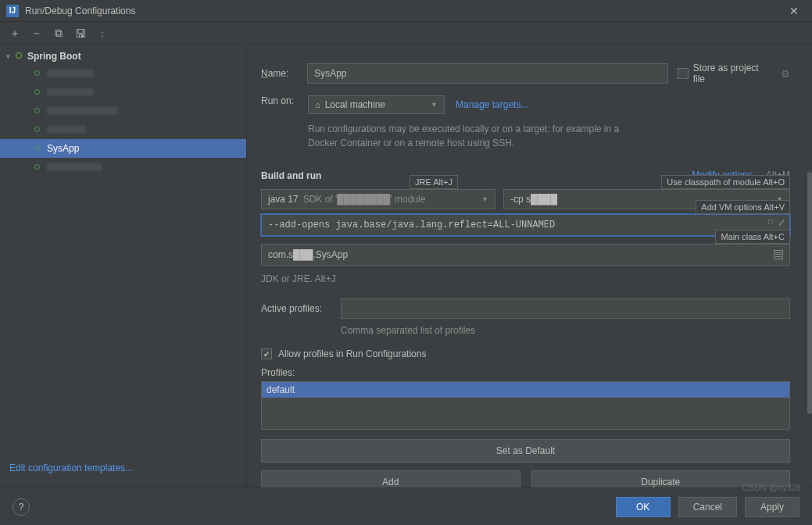 This screenshot has height=525, width=812. What do you see at coordinates (810, 293) in the screenshot?
I see `scrollbar-thumb` at bounding box center [810, 293].